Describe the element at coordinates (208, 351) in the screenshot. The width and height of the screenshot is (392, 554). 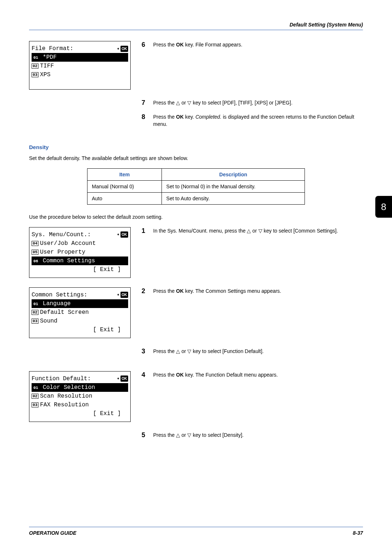
I see `step3-text: Press the △ or ▽ key to select [Function…` at that location.